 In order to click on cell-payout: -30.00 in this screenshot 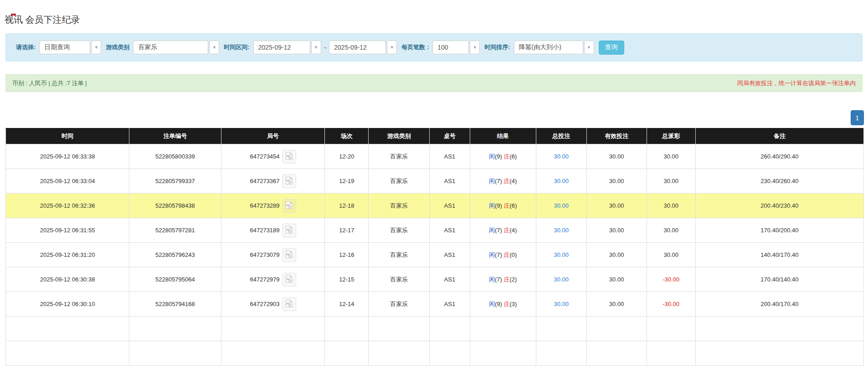, I will do `click(671, 280)`.